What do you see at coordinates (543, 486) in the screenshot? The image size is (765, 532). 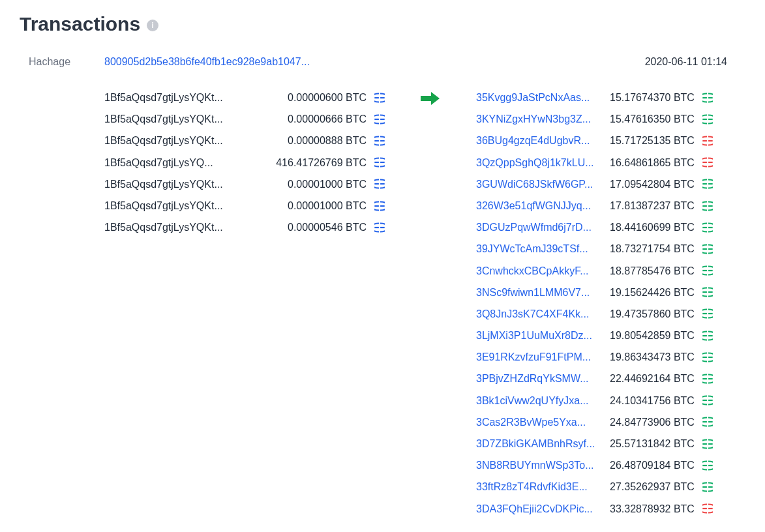 I see `output-address: 33ftRz8zT4RdvfKid3E...` at bounding box center [543, 486].